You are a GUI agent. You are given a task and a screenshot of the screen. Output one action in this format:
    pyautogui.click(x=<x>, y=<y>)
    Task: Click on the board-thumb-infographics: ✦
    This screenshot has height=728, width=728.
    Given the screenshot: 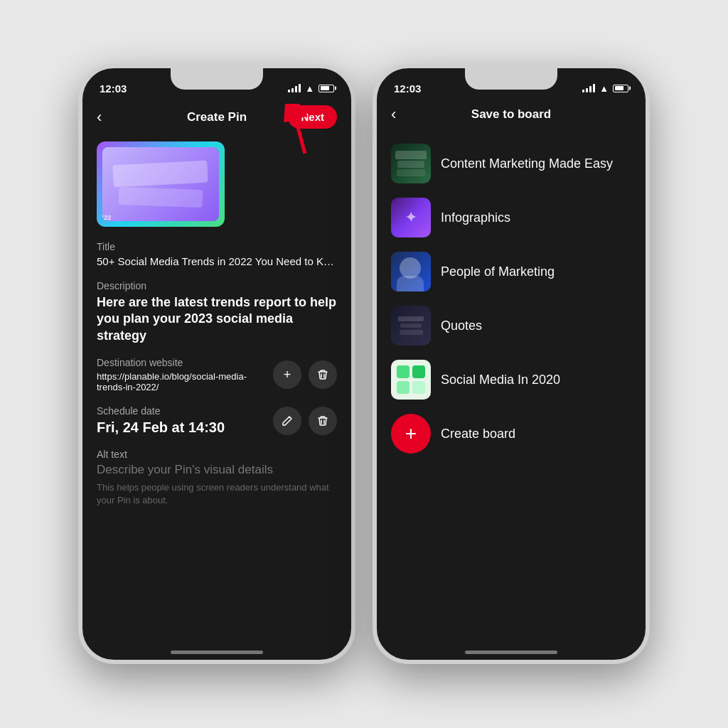 What is the action you would take?
    pyautogui.click(x=411, y=218)
    